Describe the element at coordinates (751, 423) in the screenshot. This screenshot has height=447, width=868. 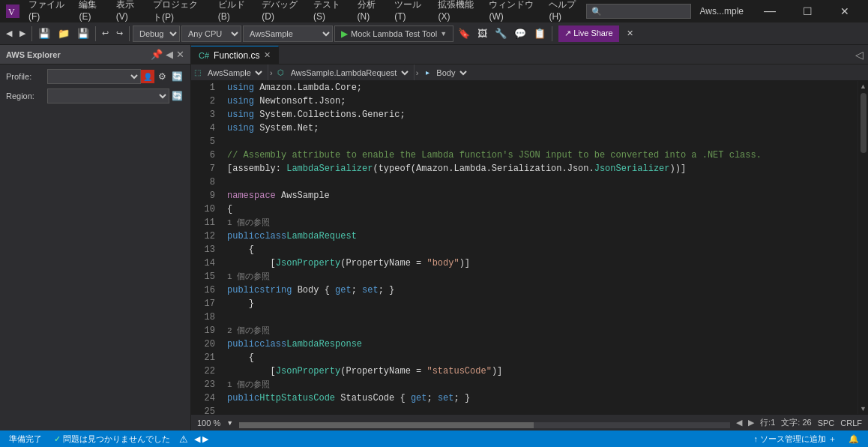
I see `scroll-right-button: ▶` at that location.